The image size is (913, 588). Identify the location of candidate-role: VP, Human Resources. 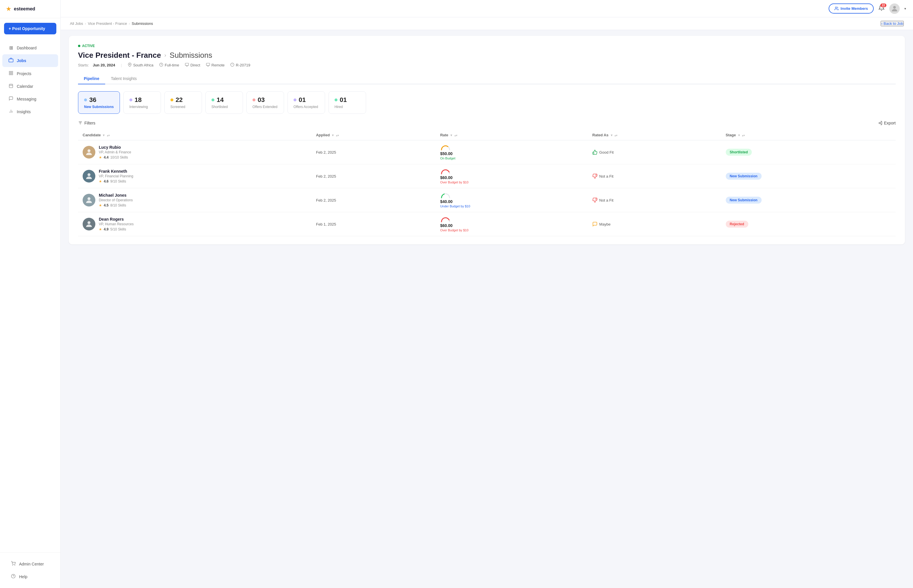
(116, 224).